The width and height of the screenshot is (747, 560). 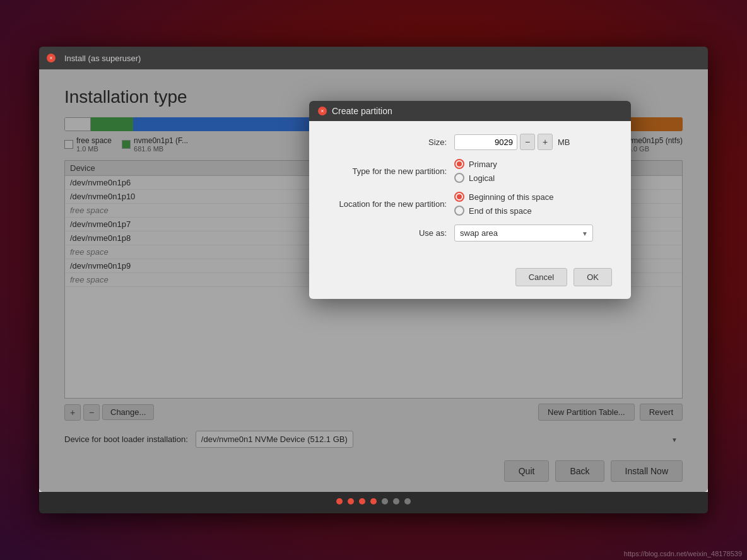 What do you see at coordinates (511, 197) in the screenshot?
I see `radio-beginning-label: Beginning of this space` at bounding box center [511, 197].